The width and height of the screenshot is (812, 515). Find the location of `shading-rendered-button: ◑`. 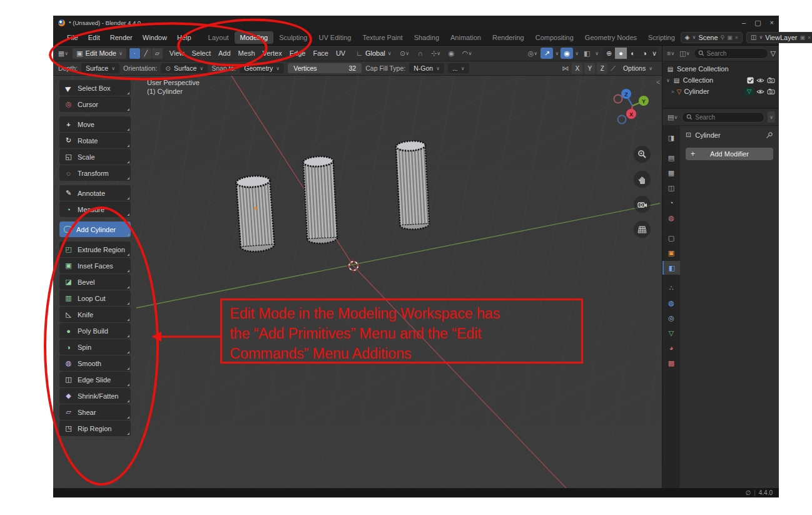

shading-rendered-button: ◑ is located at coordinates (644, 53).